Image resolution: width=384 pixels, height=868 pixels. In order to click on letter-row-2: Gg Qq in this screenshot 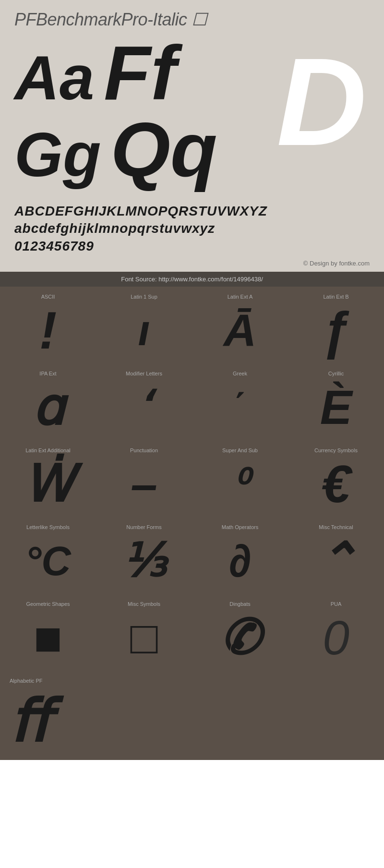, I will do `click(144, 150)`.